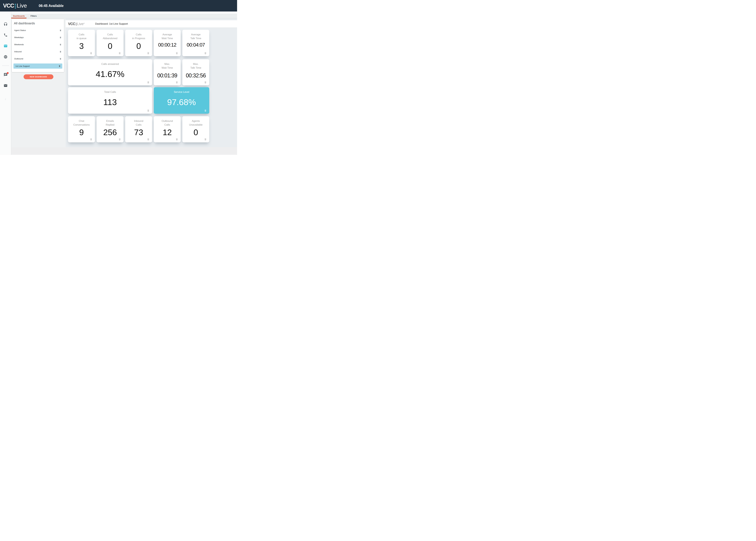  I want to click on dashboard-item-agent-status: Agent Status, so click(38, 30).